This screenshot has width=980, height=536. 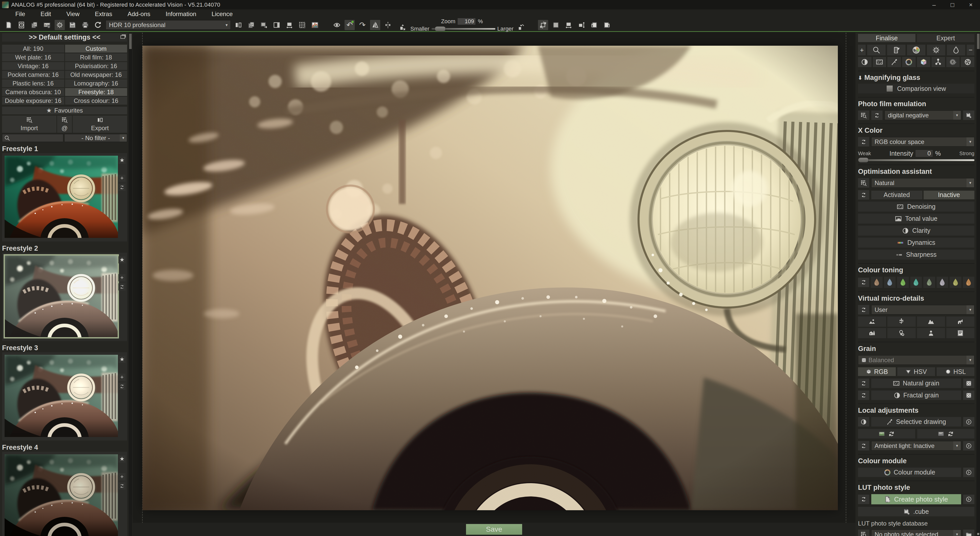 I want to click on colour-module-button: Colour module, so click(x=909, y=472).